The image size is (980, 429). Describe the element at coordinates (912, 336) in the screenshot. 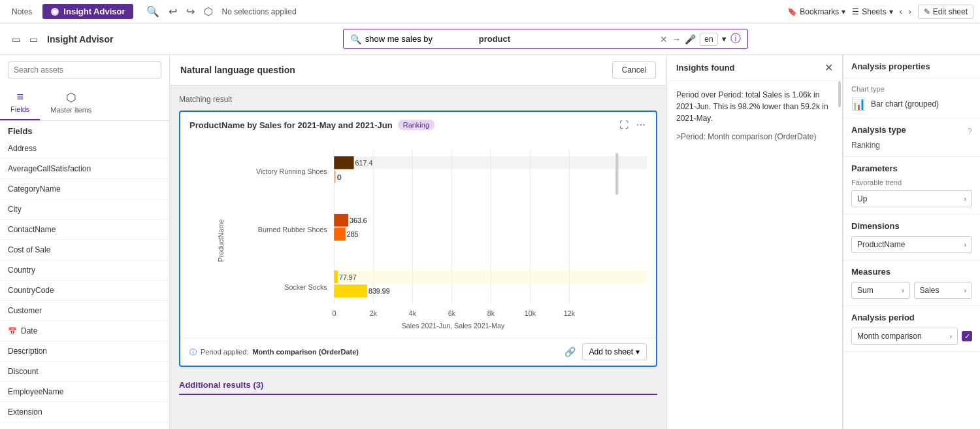

I see `period-row: Month comparison ›` at that location.